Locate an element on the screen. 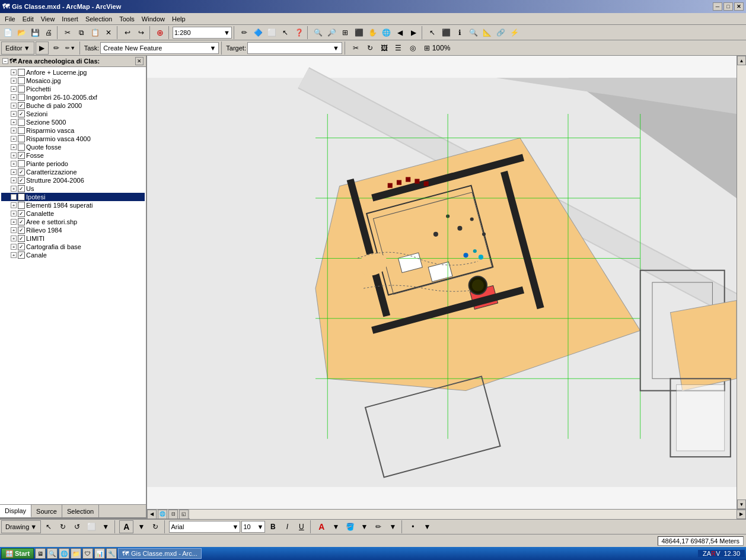 The image size is (746, 560). fill-color-arrow: ▼ is located at coordinates (364, 527).